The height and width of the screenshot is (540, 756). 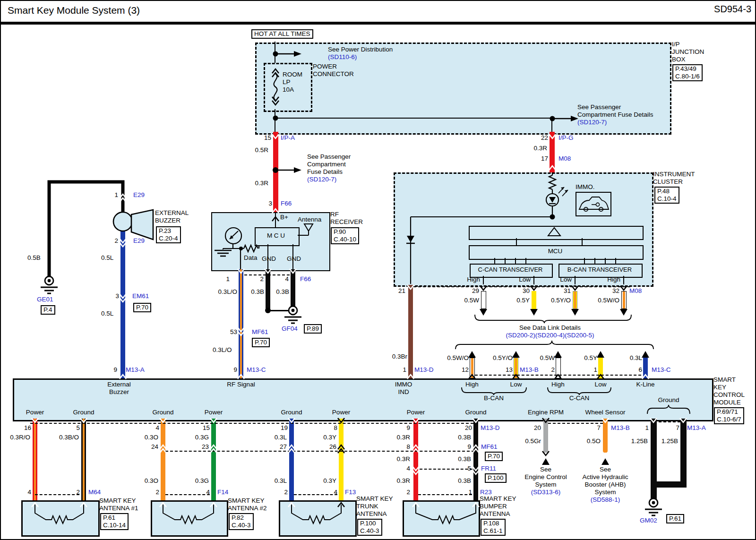 What do you see at coordinates (678, 428) in the screenshot?
I see `pin-7-gnd: 7` at bounding box center [678, 428].